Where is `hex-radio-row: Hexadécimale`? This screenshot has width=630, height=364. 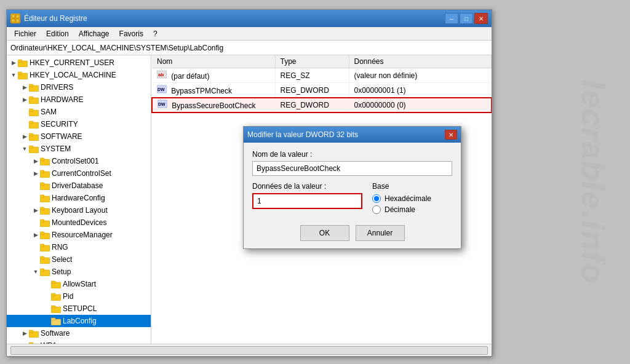
hex-radio-row: Hexadécimale is located at coordinates (412, 199).